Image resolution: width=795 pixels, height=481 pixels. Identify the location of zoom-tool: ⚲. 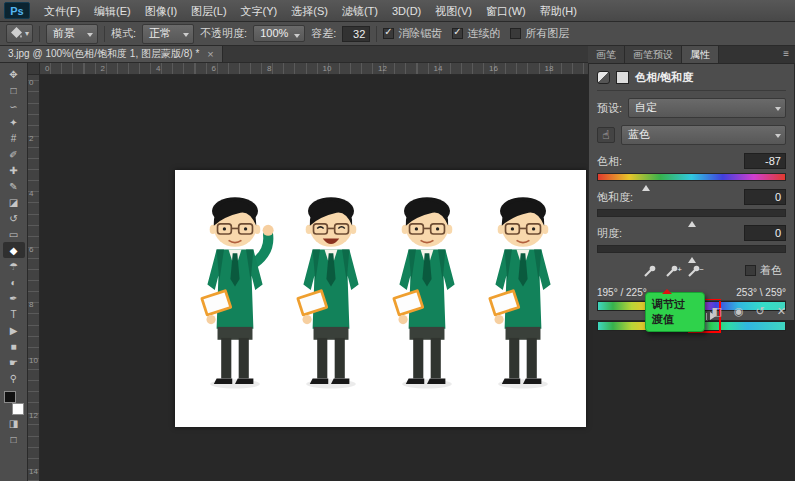
(14, 378).